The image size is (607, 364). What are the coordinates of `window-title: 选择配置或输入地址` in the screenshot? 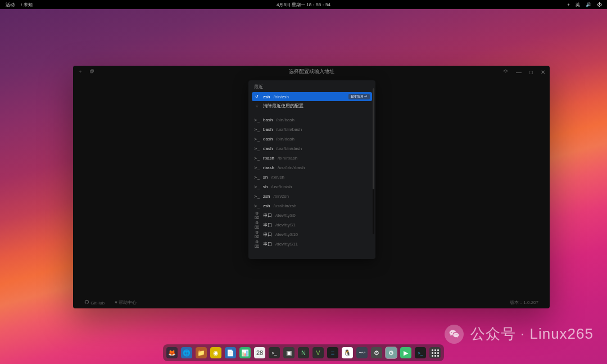 It's located at (311, 72).